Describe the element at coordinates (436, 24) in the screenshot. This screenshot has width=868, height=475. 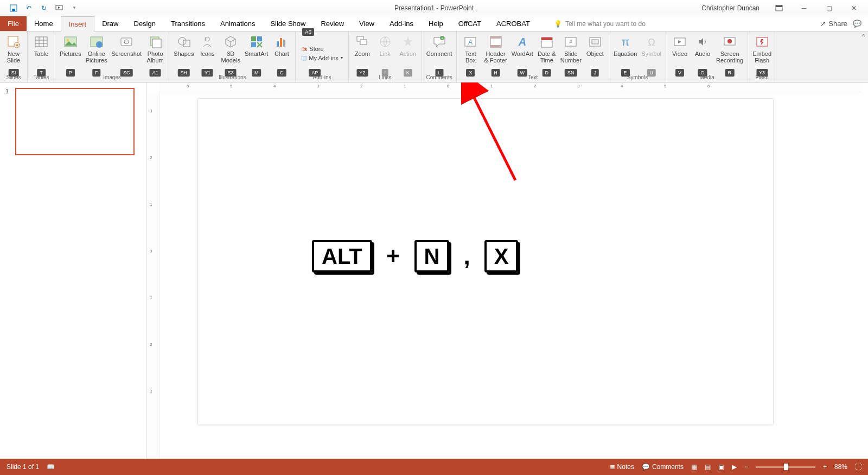
I see `tab-help: Help` at that location.